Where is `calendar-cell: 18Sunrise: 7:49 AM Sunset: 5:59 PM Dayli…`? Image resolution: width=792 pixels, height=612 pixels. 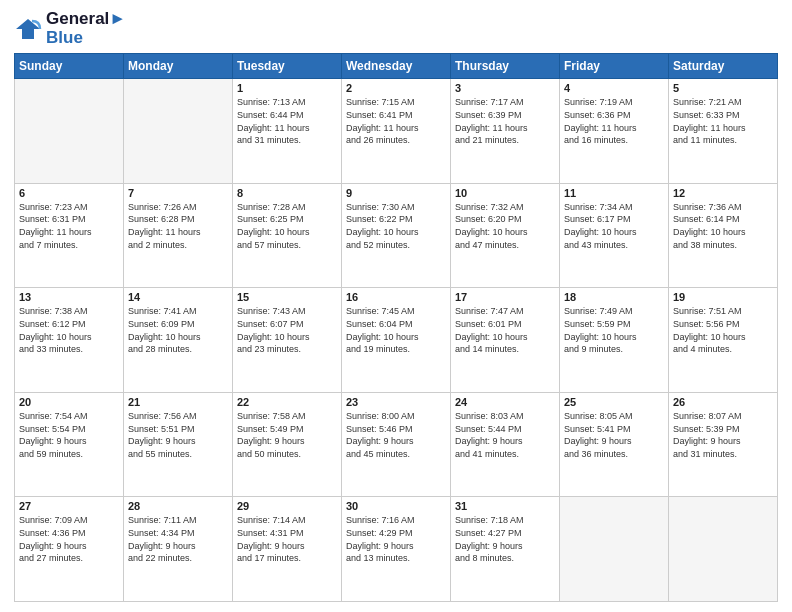 calendar-cell: 18Sunrise: 7:49 AM Sunset: 5:59 PM Dayli… is located at coordinates (614, 340).